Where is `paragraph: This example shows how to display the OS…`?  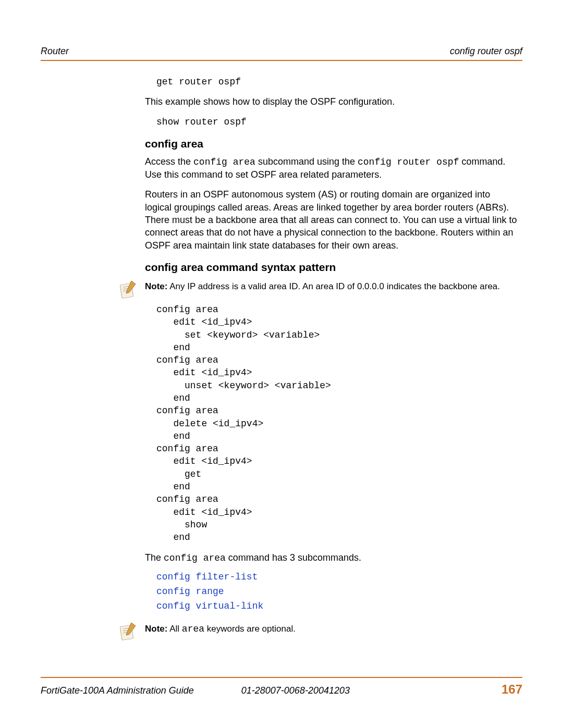 paragraph: This example shows how to display the OS… is located at coordinates (332, 102).